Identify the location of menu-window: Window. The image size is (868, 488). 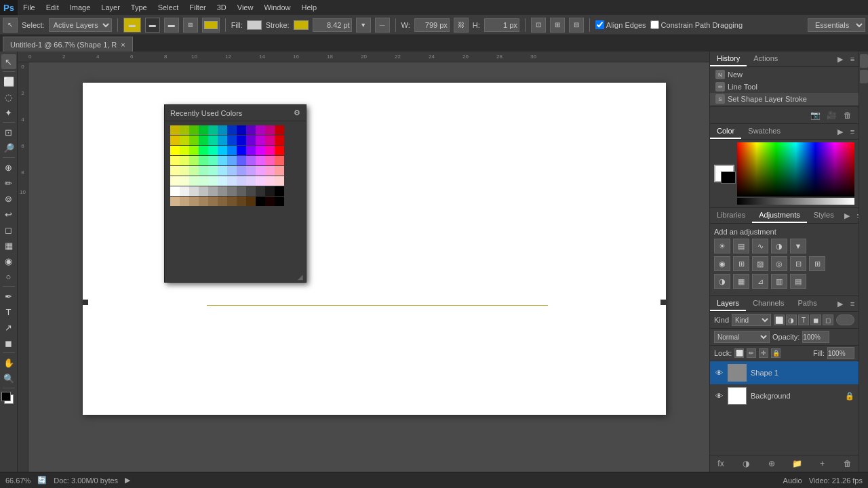
(277, 7).